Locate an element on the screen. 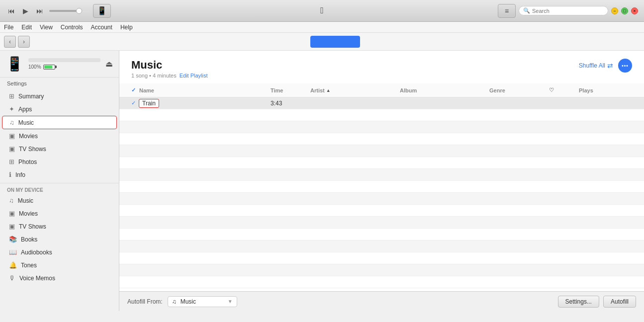 This screenshot has width=644, height=322. search-input is located at coordinates (568, 11).